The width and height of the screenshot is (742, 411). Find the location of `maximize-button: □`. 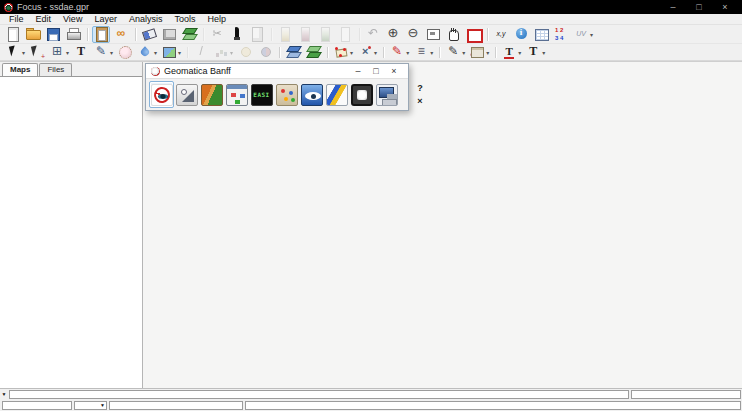

maximize-button: □ is located at coordinates (699, 7).